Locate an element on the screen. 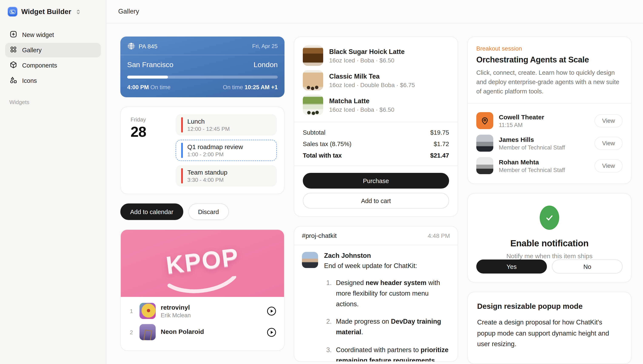 The width and height of the screenshot is (643, 364). drink-photo-black-sugar-latte is located at coordinates (313, 56).